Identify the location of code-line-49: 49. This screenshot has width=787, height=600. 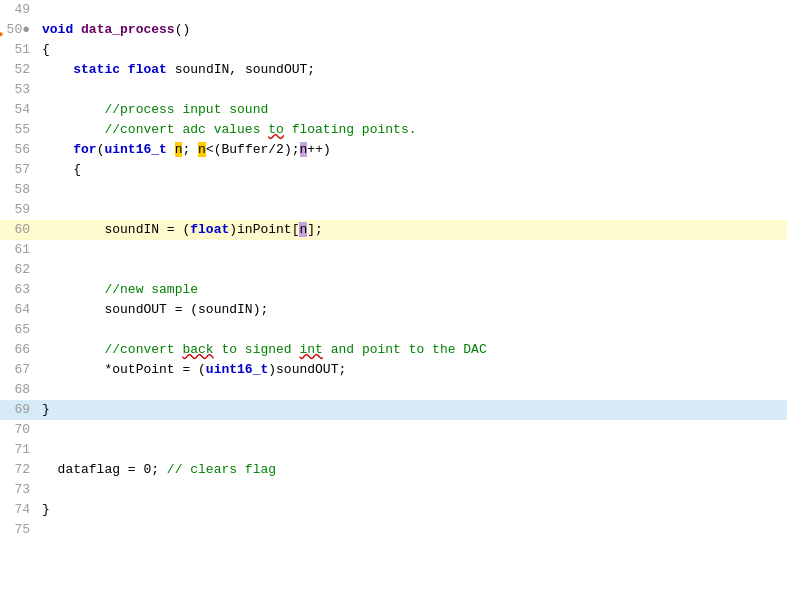
(394, 10).